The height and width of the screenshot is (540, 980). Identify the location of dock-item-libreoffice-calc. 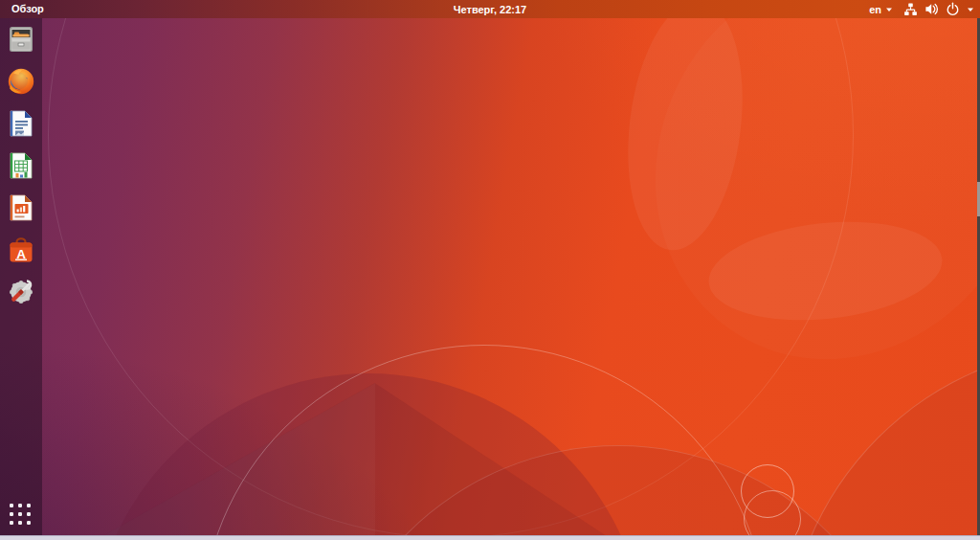
(21, 166).